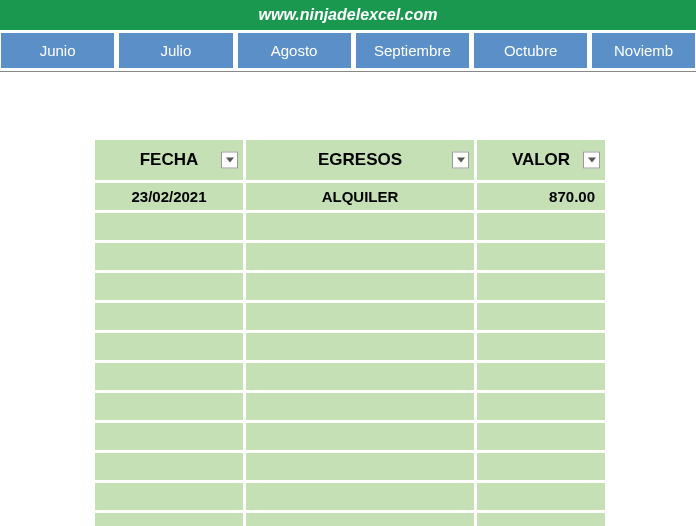  I want to click on tab-septiembre: Septiembre, so click(412, 50).